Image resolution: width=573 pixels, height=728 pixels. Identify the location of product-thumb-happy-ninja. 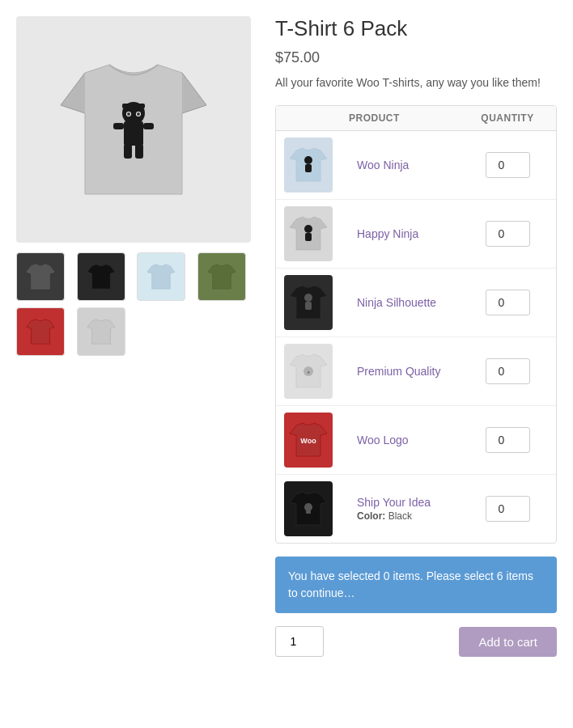
(308, 234).